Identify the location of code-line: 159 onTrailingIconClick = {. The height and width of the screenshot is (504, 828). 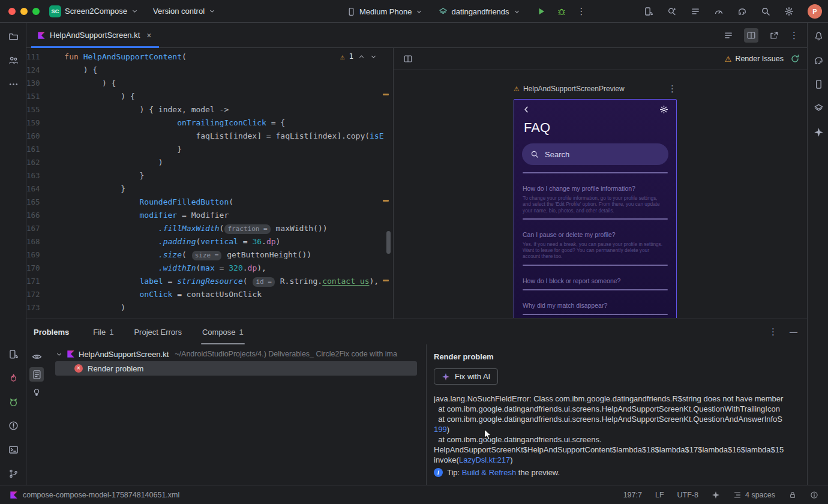
(210, 123).